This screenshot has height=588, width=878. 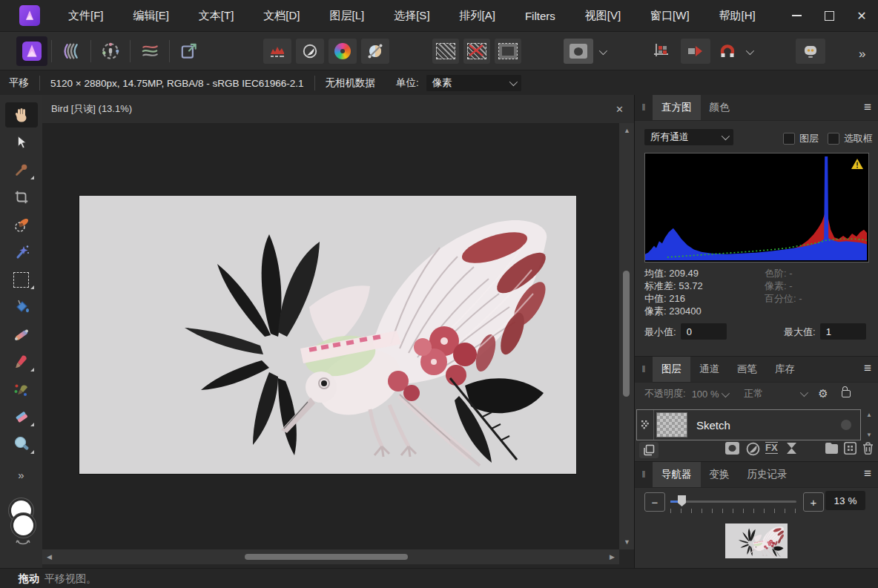 What do you see at coordinates (602, 52) in the screenshot?
I see `quick-mask-dropdown` at bounding box center [602, 52].